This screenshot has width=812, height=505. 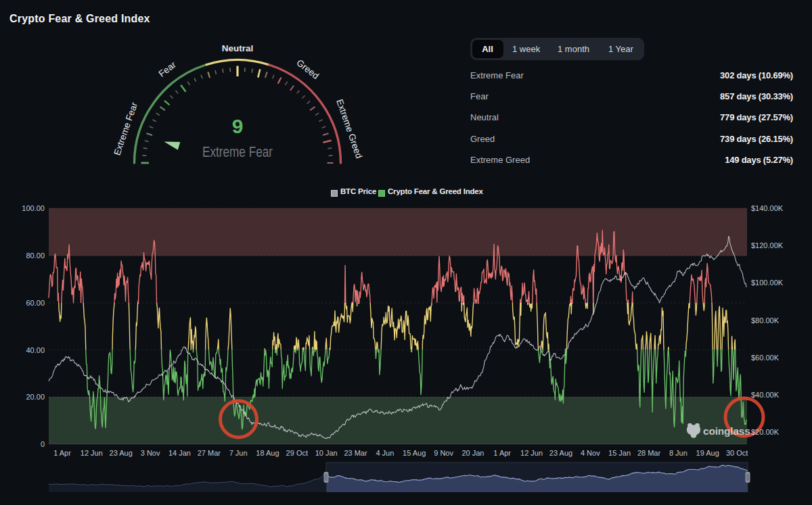 I want to click on svg-text: 4 Jun, so click(x=384, y=453).